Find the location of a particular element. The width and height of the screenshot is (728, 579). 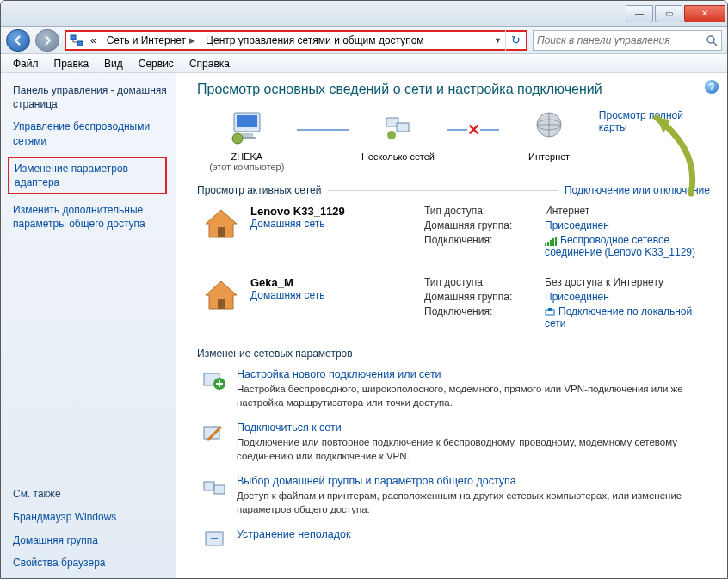

new-connection-icon is located at coordinates (214, 380).